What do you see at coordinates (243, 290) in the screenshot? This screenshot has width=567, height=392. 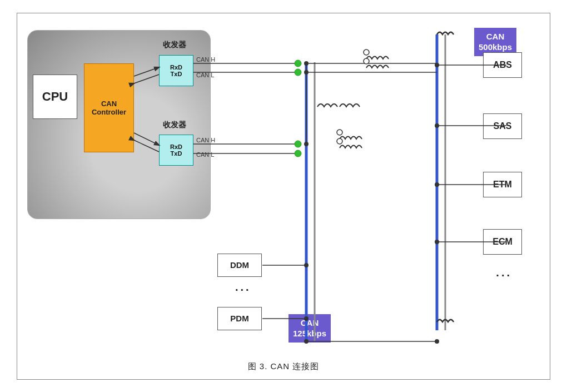 I see `dots-bottom: ···` at bounding box center [243, 290].